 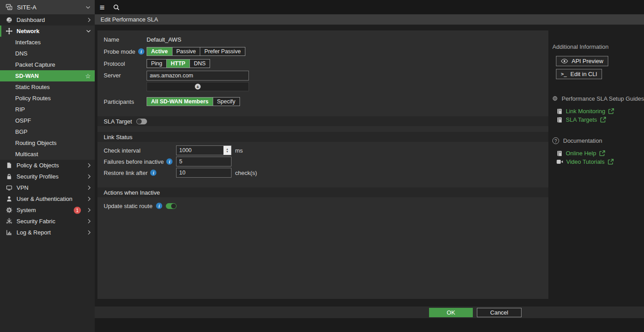 I want to click on participants-specify: Specify, so click(x=226, y=102).